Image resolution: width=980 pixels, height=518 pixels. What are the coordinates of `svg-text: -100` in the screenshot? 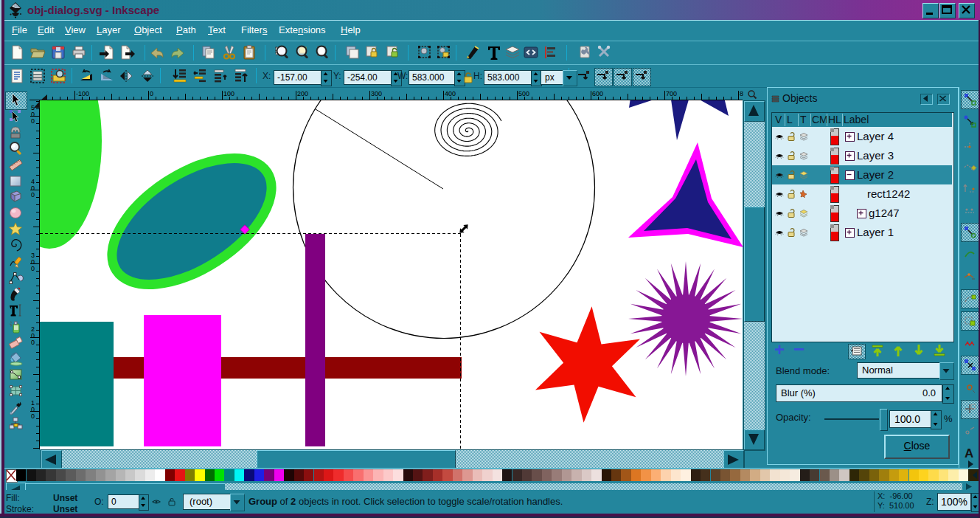 It's located at (83, 94).